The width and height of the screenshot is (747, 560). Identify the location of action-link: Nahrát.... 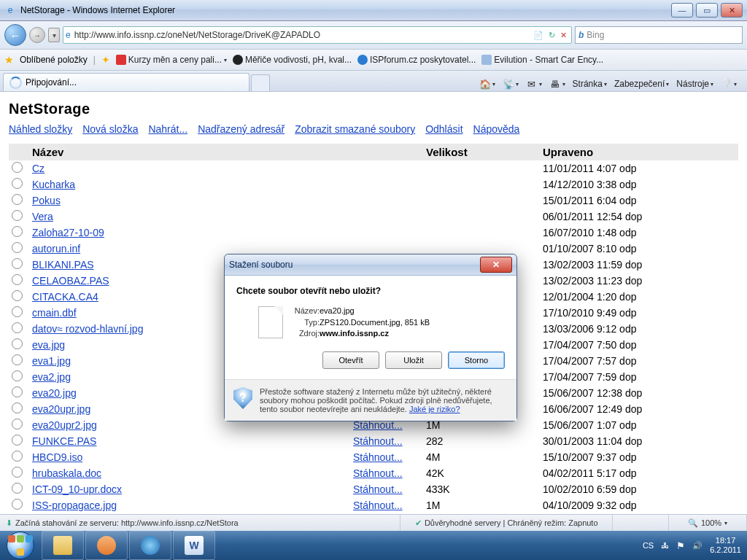
(168, 129).